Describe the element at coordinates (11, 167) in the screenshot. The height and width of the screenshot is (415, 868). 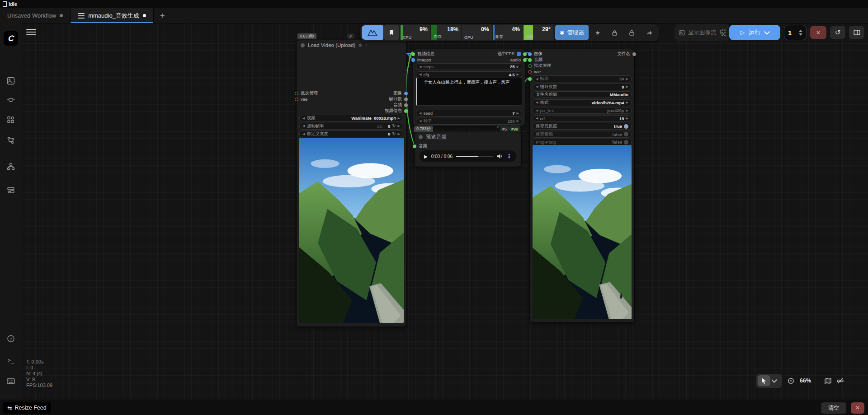
I see `node-map-icon` at that location.